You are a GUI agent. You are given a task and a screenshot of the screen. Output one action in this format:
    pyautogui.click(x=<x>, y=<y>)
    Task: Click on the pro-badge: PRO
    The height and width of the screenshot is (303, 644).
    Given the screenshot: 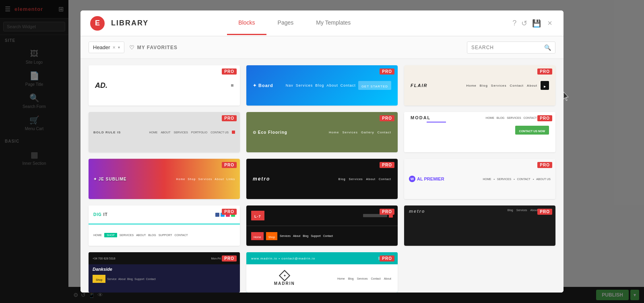 What is the action you would take?
    pyautogui.click(x=229, y=72)
    